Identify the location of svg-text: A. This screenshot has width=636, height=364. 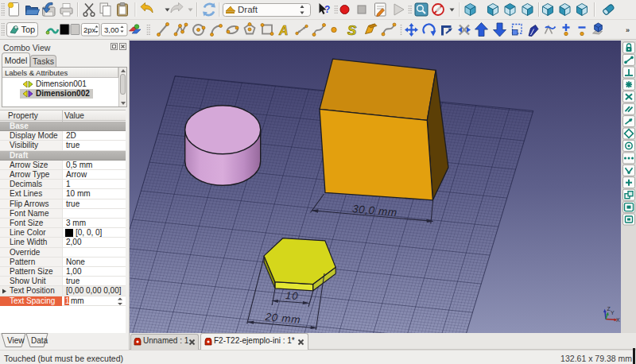
(283, 30).